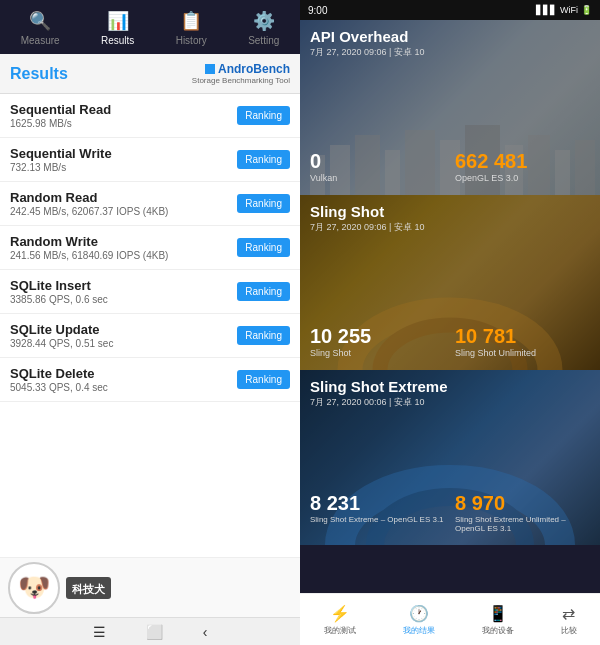 This screenshot has width=600, height=645. Describe the element at coordinates (264, 40) in the screenshot. I see `tab-setting-label: Setting` at that location.